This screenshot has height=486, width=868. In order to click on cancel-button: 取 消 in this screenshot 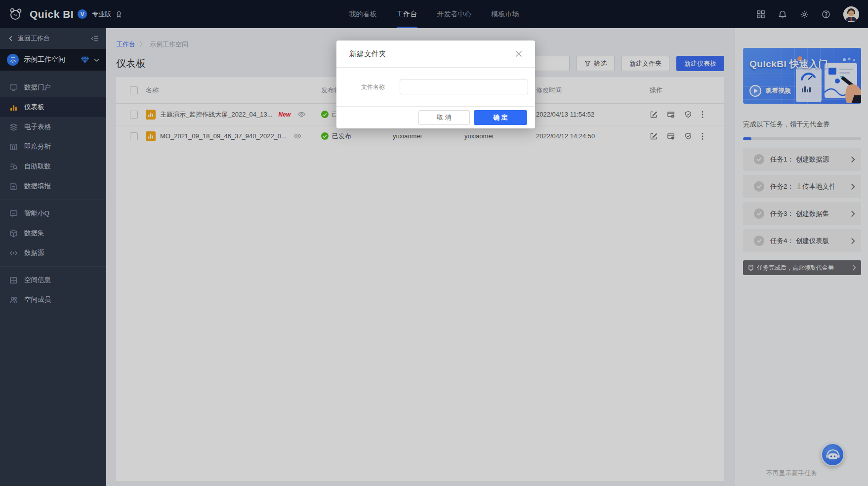, I will do `click(444, 118)`.